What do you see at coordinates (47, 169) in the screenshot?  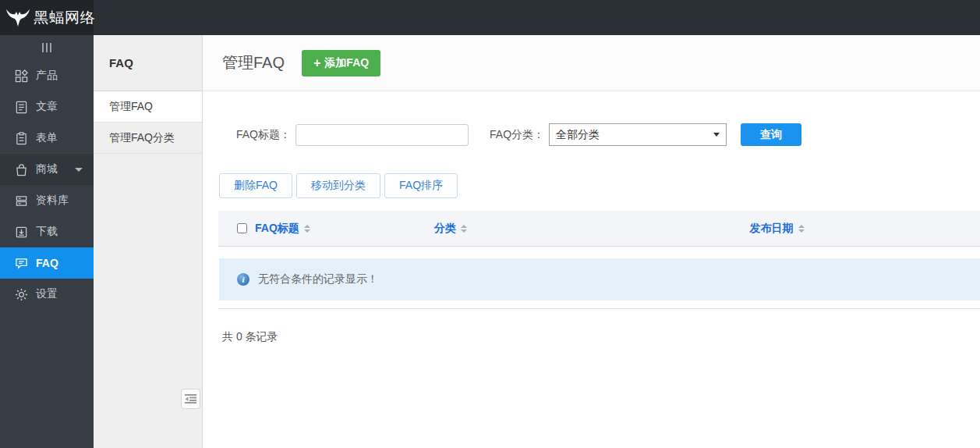 I see `sidebar-item-mall: 商城` at bounding box center [47, 169].